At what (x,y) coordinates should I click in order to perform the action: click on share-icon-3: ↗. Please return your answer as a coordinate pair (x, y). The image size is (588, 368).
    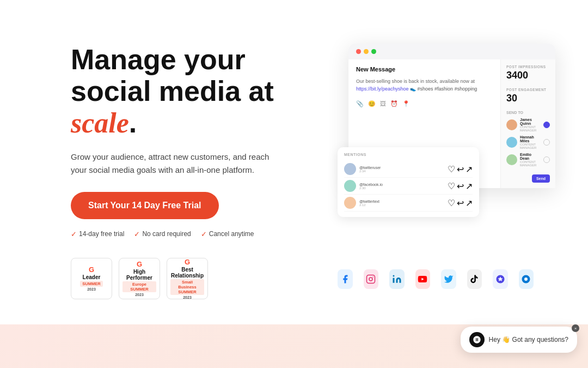
    Looking at the image, I should click on (469, 203).